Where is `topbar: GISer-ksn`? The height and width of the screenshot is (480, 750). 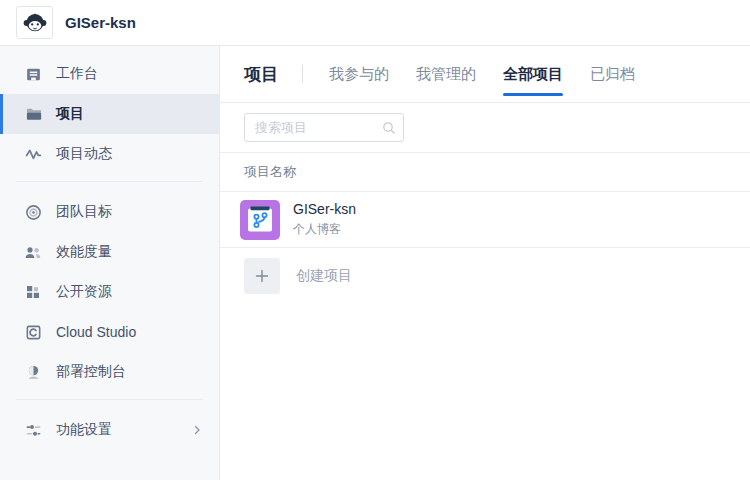
topbar: GISer-ksn is located at coordinates (375, 23).